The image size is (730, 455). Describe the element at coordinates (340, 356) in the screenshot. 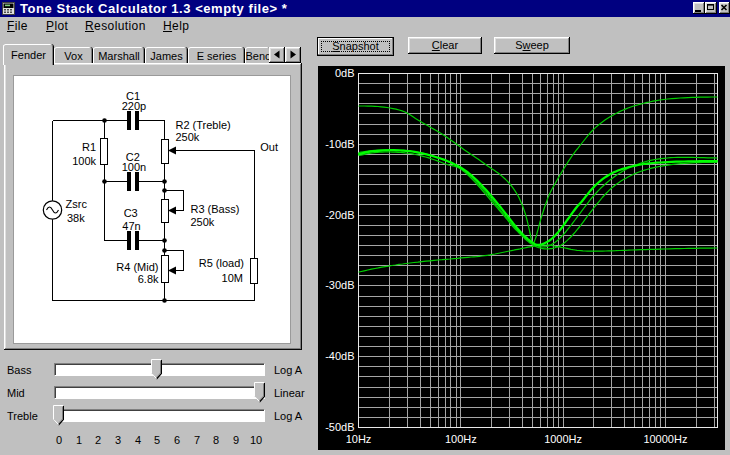

I see `svg-text: -40dB` at that location.